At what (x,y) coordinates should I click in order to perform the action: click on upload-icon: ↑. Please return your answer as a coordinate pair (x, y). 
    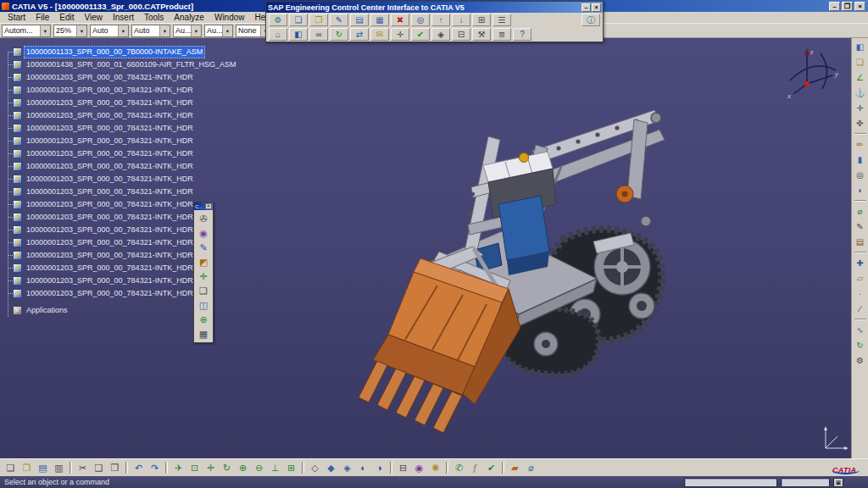
    Looking at the image, I should click on (441, 20).